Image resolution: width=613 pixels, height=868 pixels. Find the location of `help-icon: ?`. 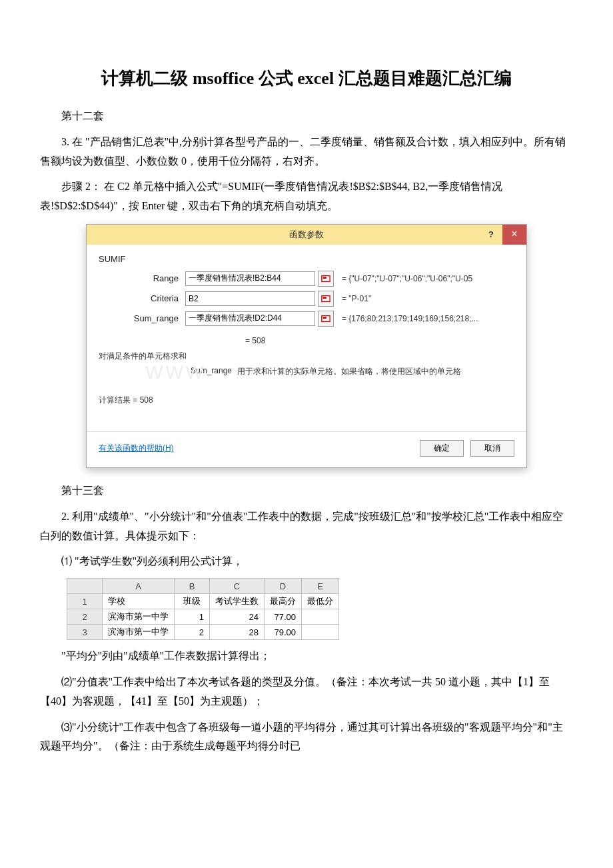

help-icon: ? is located at coordinates (491, 235).